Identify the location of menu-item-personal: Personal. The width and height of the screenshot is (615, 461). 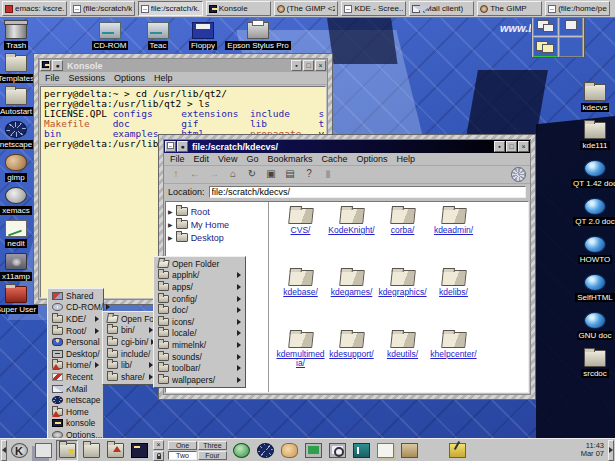
(76, 342).